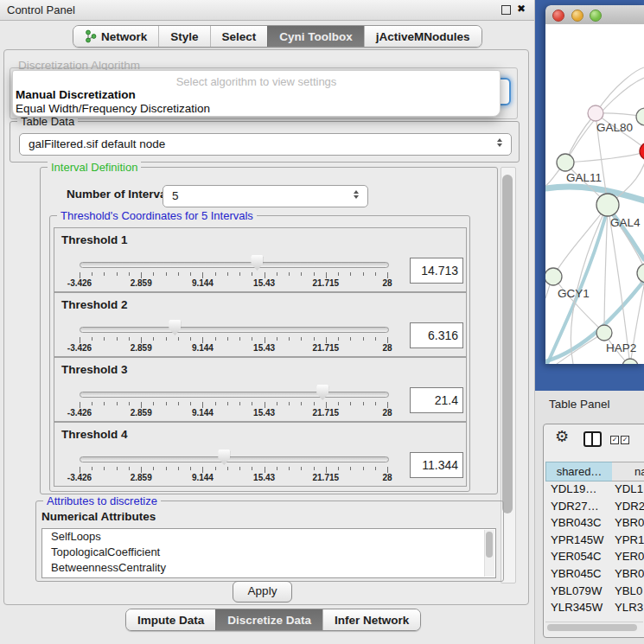 This screenshot has height=644, width=644. Describe the element at coordinates (595, 185) in the screenshot. I see `network-view-window: GAL80GCGAL11GAL4GCY1HHAP2` at that location.